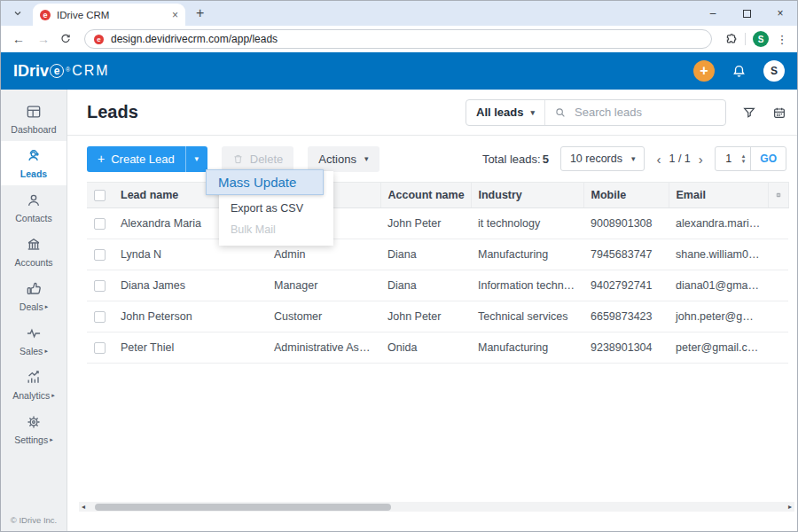  What do you see at coordinates (426, 317) in the screenshot?
I see `cell-account-name: John Peter` at bounding box center [426, 317].